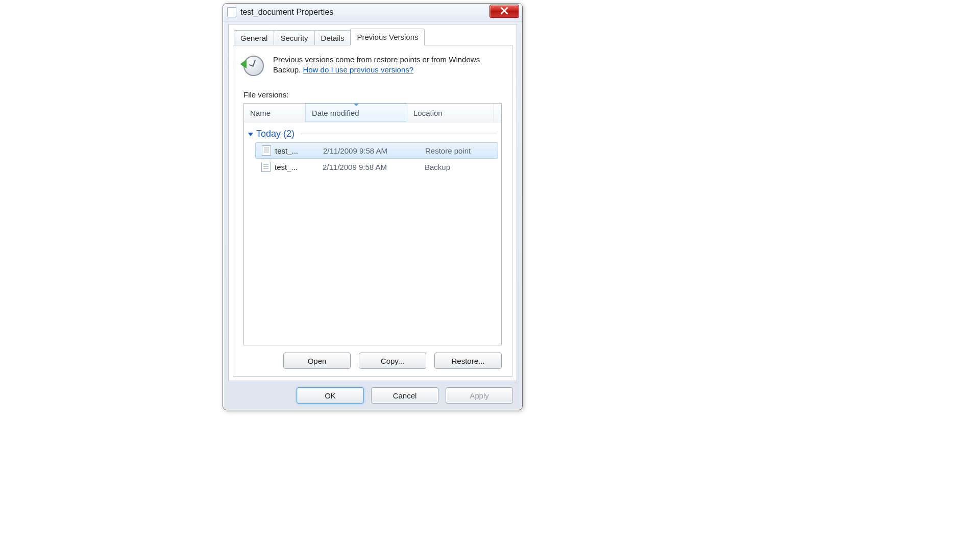  Describe the element at coordinates (373, 95) in the screenshot. I see `file-versions-label: File versions:` at that location.